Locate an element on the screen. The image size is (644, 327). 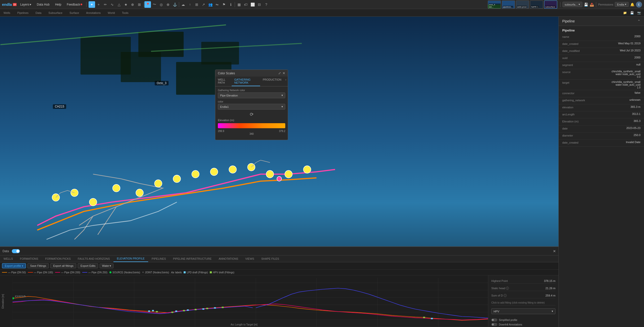
disk-icon: 💾 is located at coordinates (632, 13).